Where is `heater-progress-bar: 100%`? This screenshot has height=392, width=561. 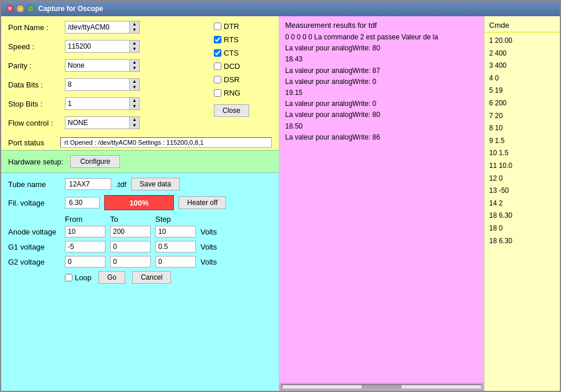 heater-progress-bar: 100% is located at coordinates (139, 203).